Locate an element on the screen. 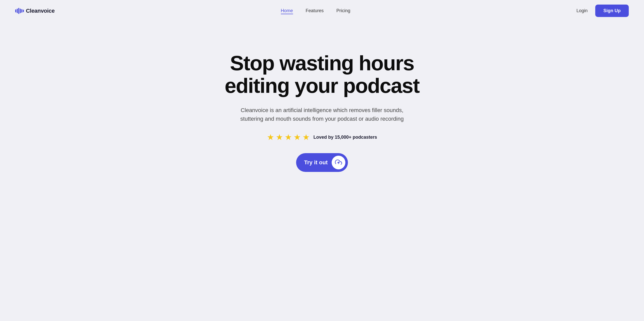 The height and width of the screenshot is (321, 644). try-it-out-button: Try it out is located at coordinates (322, 163).